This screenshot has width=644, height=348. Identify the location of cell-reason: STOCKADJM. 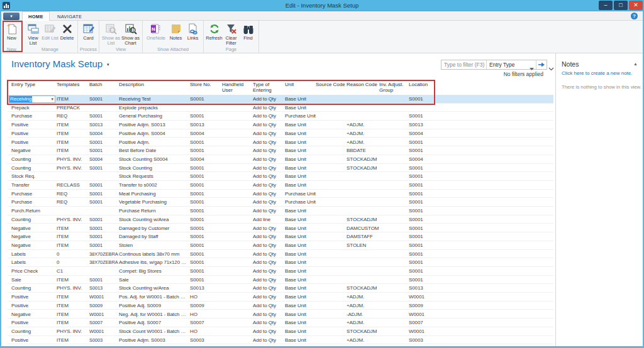
(363, 160).